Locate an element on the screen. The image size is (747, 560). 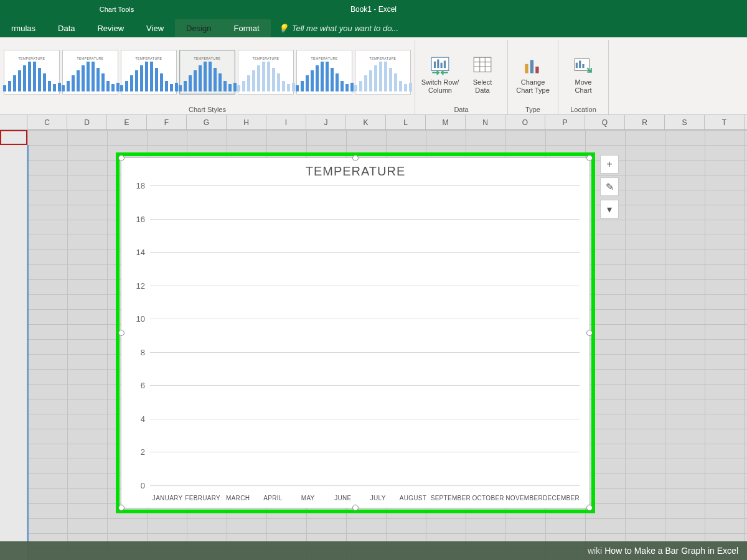
y-tick-label: 8 is located at coordinates (143, 352).